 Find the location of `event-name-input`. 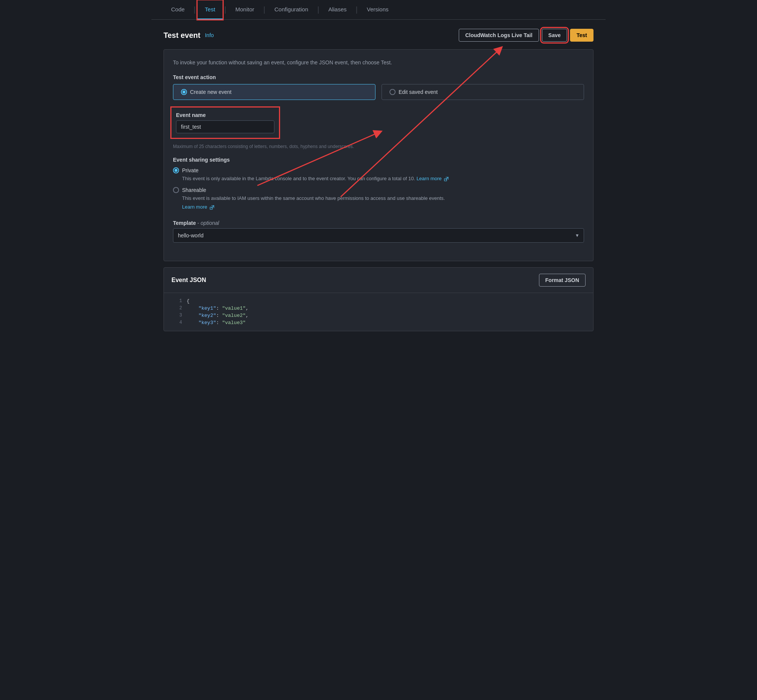

event-name-input is located at coordinates (225, 127).